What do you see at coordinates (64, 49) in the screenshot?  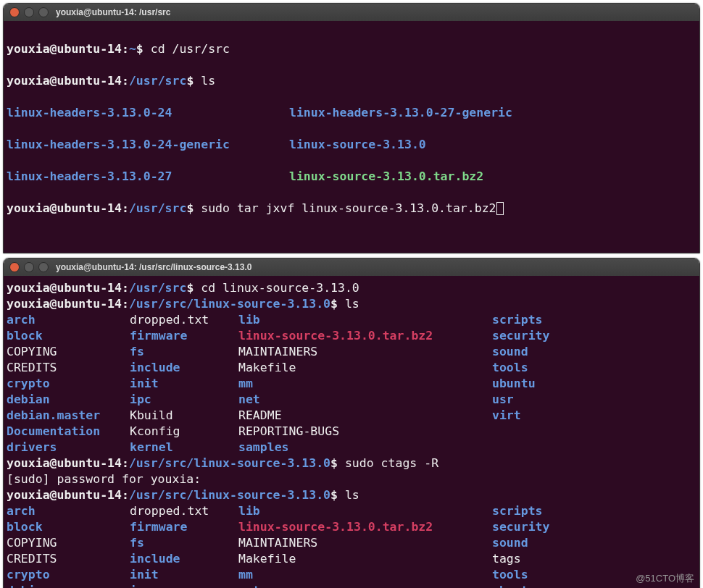 I see `prompt-user: youxia@ubuntu-14` at bounding box center [64, 49].